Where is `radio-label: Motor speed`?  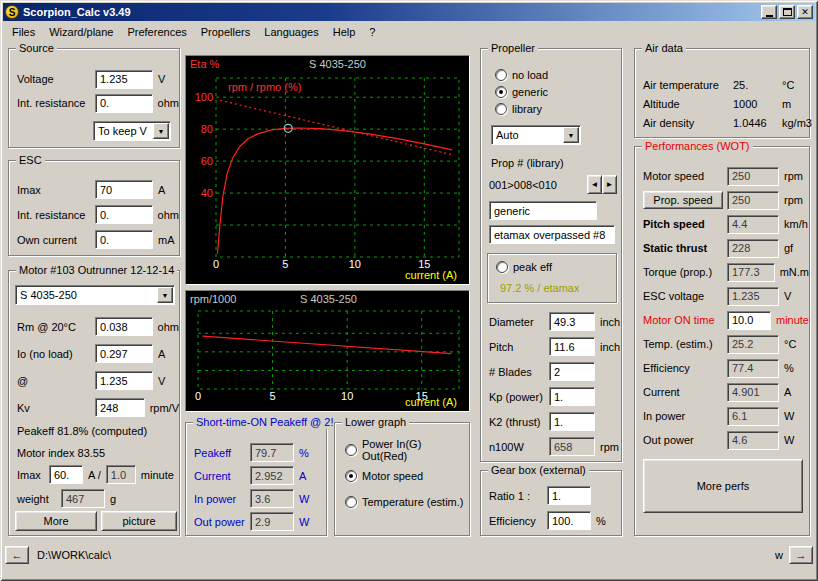 radio-label: Motor speed is located at coordinates (392, 476).